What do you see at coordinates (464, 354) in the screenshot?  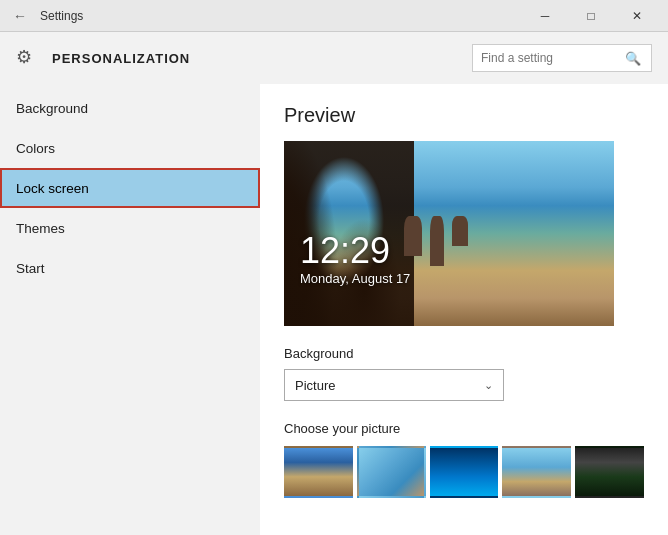 I see `background-label: Background` at bounding box center [464, 354].